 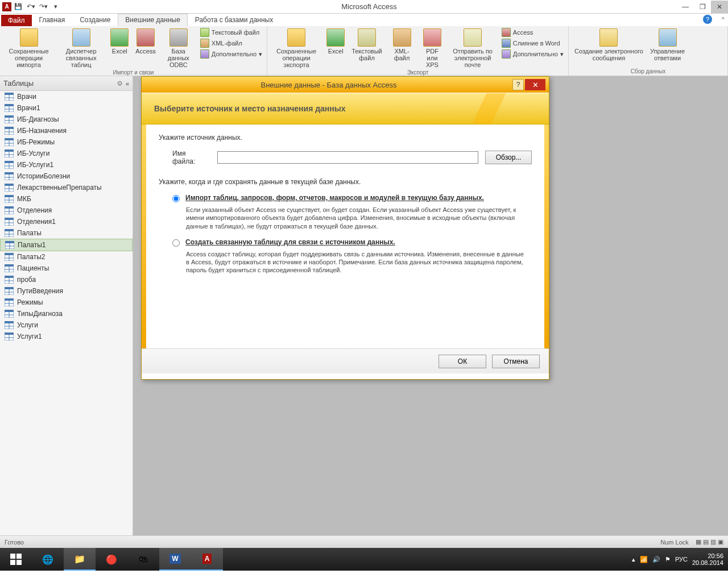 I want to click on tab-database-tools: Работа с базами данных, so click(x=234, y=20).